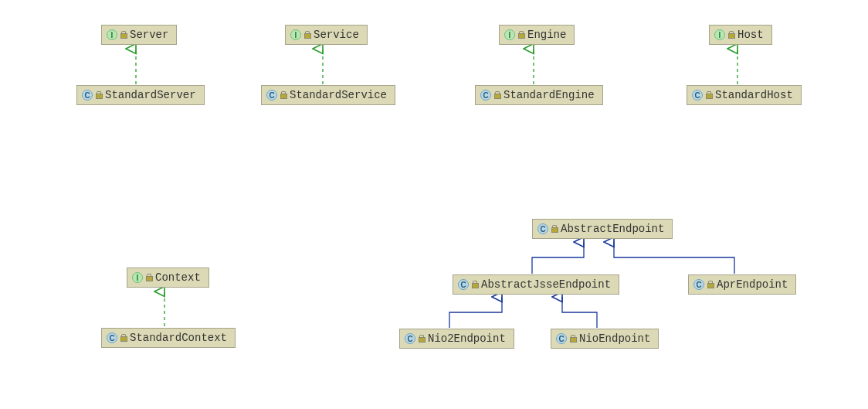 The width and height of the screenshot is (868, 409). Describe the element at coordinates (539, 95) in the screenshot. I see `node-standardengine-class: C StandardEngine` at that location.